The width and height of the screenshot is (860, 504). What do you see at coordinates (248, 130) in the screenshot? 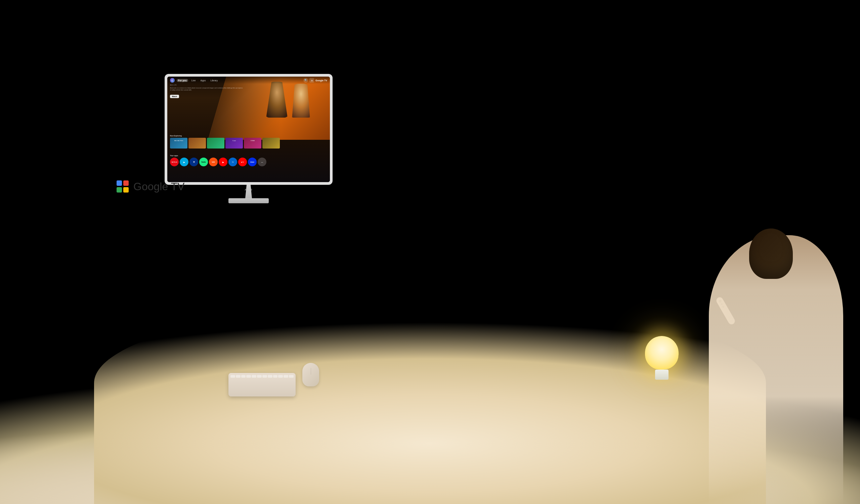
I see `monitor-screen-outer: ASUS C For you Live Apps Library` at bounding box center [248, 130].